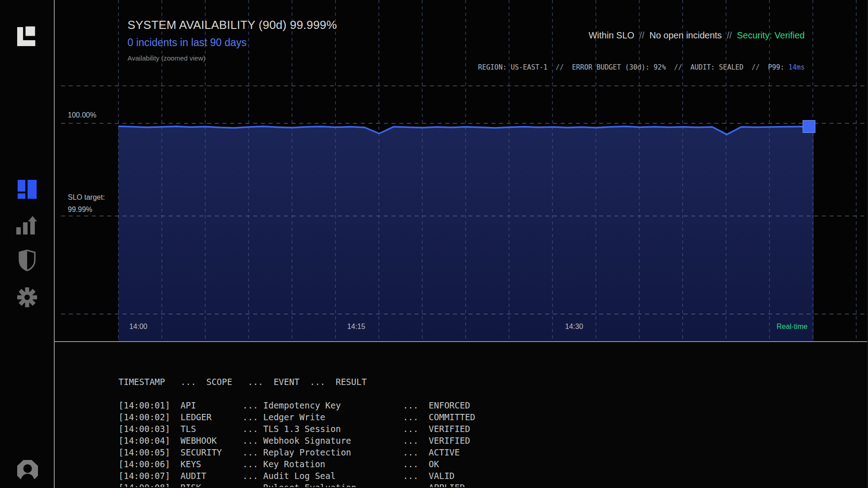  I want to click on meta-region: REGION: US-EAST-1, so click(513, 67).